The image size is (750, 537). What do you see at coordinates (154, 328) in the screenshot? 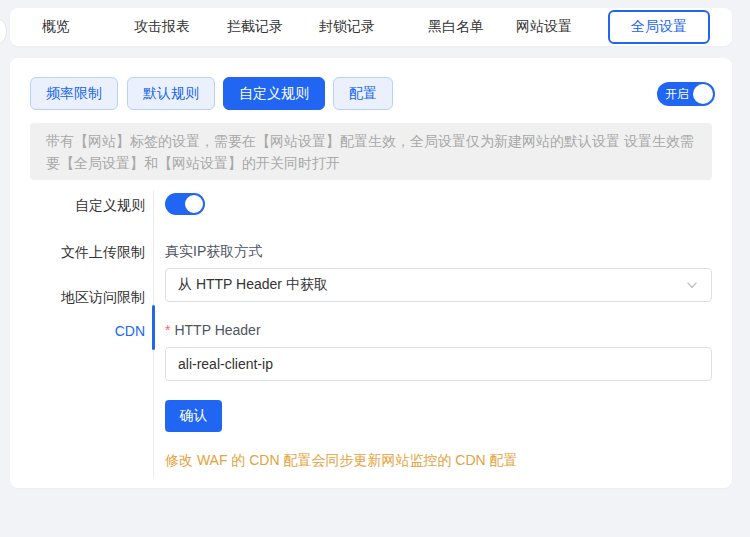
I see `sidebar-active-indicator` at bounding box center [154, 328].